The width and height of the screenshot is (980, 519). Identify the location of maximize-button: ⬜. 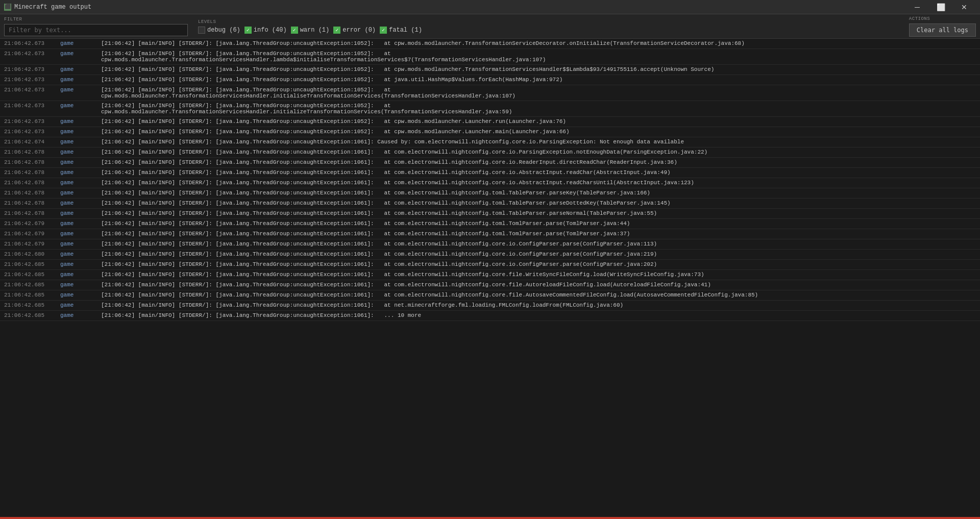
(941, 7).